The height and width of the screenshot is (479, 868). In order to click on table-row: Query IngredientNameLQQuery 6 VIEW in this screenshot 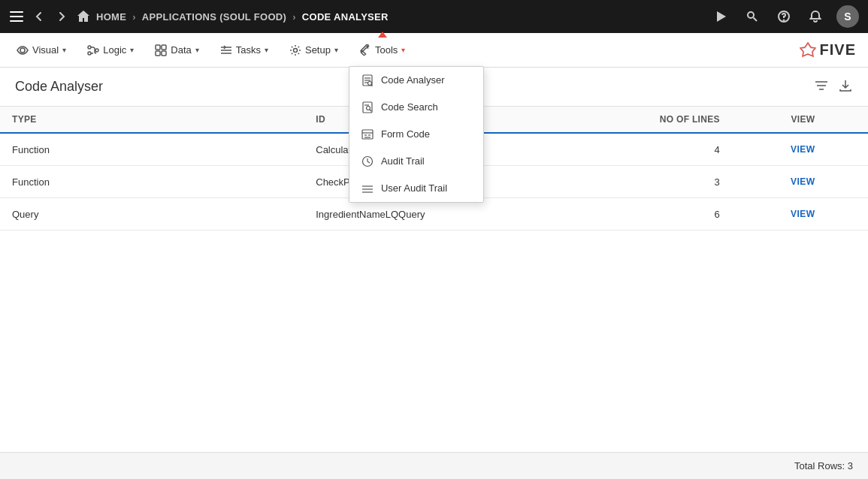, I will do `click(434, 215)`.